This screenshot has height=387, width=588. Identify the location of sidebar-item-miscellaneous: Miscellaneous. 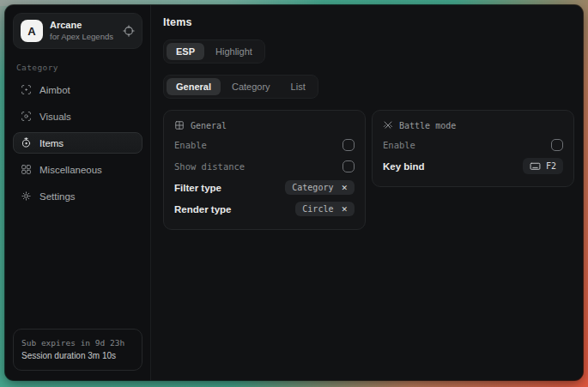
(77, 170).